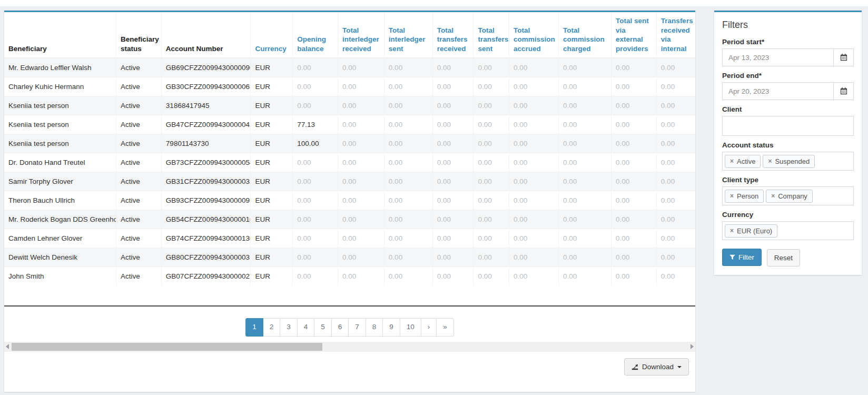  Describe the element at coordinates (289, 328) in the screenshot. I see `page-button-3: 3` at that location.